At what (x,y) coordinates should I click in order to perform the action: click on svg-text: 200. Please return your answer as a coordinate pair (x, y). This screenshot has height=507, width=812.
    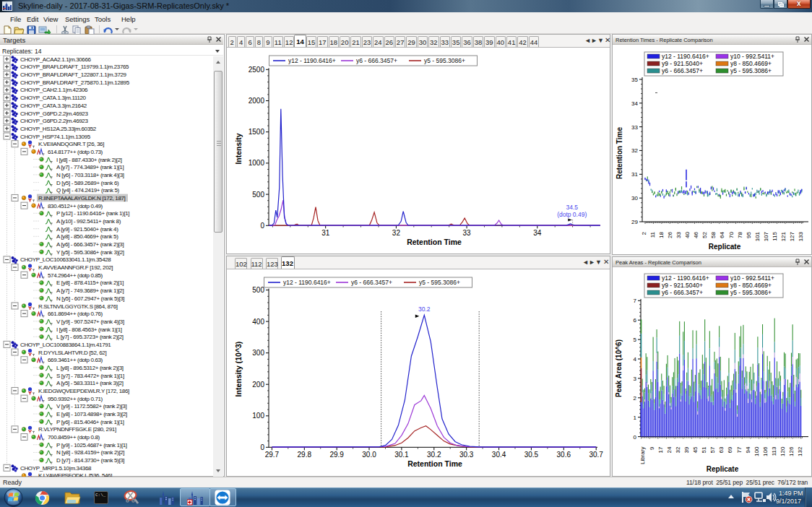
    Looking at the image, I should click on (259, 384).